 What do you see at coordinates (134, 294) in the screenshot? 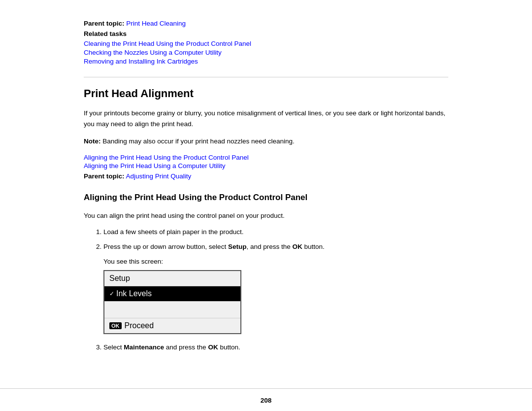
I see `screen-ink-levels-text: Ink Levels` at bounding box center [134, 294].